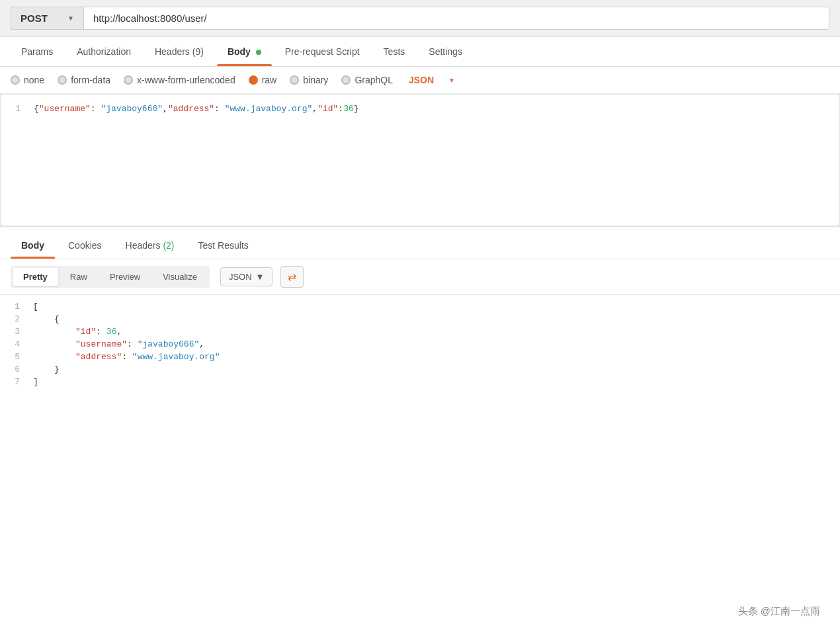  Describe the element at coordinates (294, 80) in the screenshot. I see `radio-binary-circle` at that location.